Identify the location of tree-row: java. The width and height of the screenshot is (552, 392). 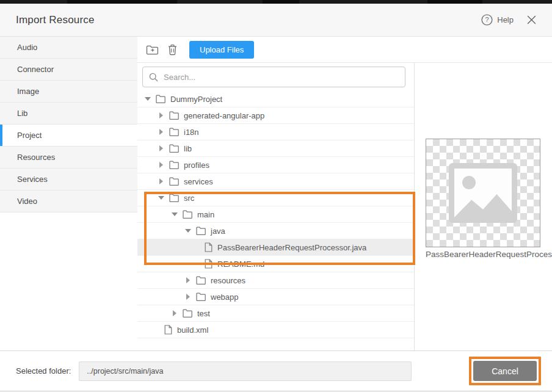
(276, 231).